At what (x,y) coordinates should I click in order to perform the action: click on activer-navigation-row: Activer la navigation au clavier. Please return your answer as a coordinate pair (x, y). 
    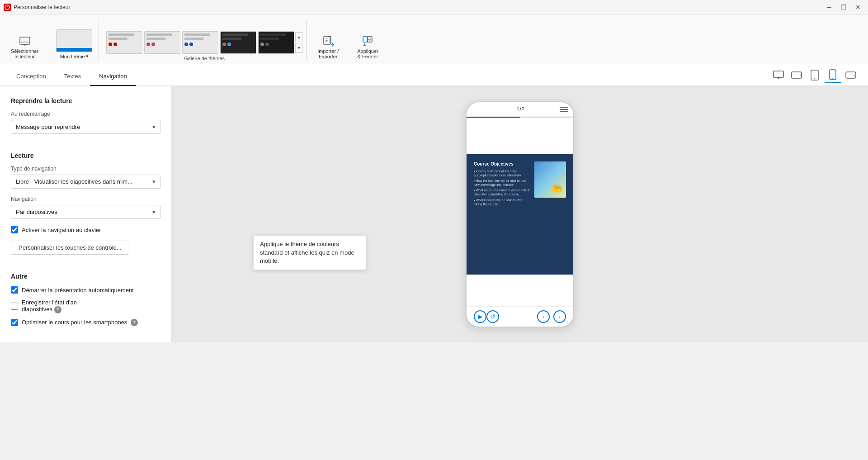
    Looking at the image, I should click on (86, 230).